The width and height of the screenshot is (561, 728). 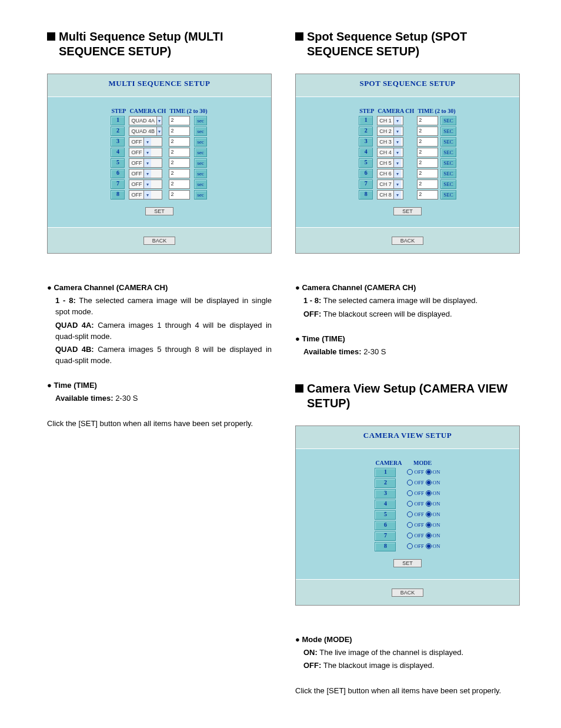 I want to click on col-mode: MODE, so click(x=422, y=463).